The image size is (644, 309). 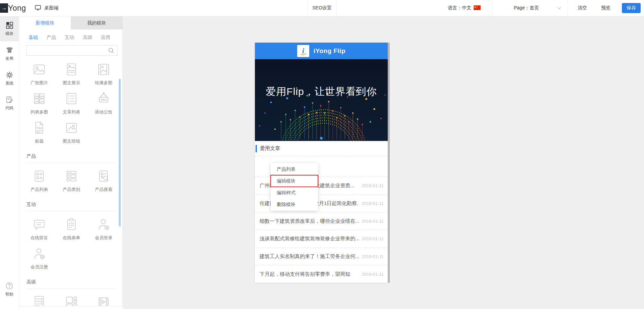 I want to click on svg-text: i, so click(x=303, y=50).